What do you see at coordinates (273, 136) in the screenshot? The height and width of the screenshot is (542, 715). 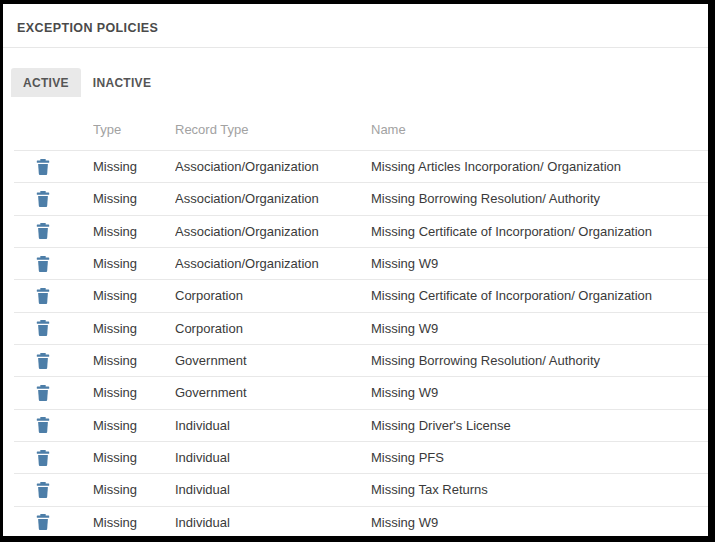 I see `column-header-record-type: Record Type` at bounding box center [273, 136].